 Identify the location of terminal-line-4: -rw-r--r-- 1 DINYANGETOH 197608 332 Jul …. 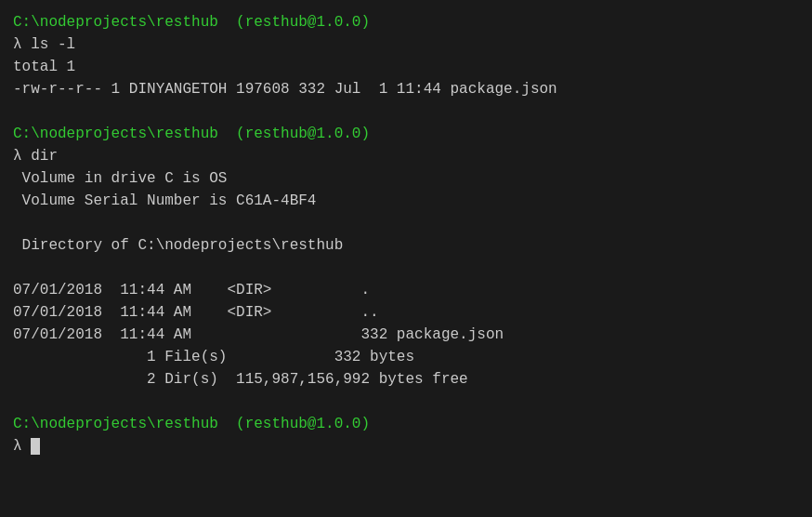
(406, 89).